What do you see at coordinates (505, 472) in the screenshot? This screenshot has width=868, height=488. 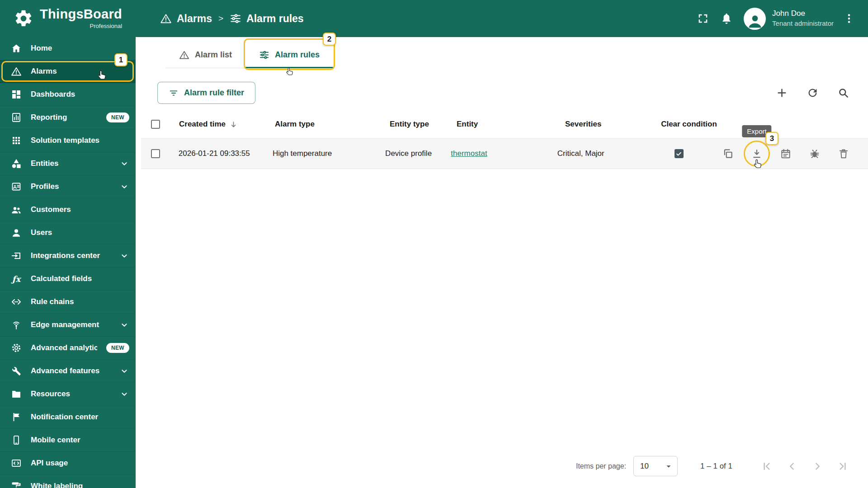 I see `table-paginator: Items per page: 10 1 – 1 of 1` at bounding box center [505, 472].